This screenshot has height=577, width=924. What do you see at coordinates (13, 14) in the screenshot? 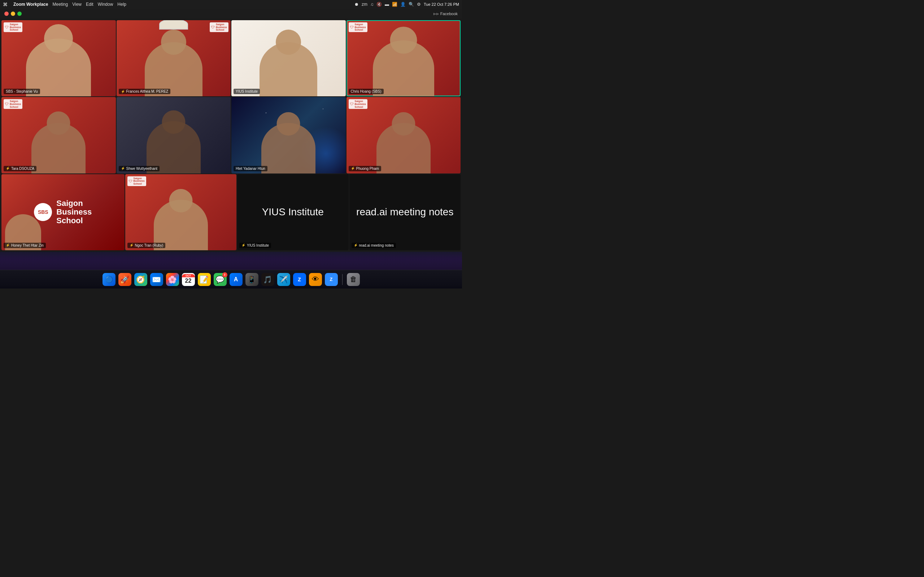
I see `window-controls` at bounding box center [13, 14].